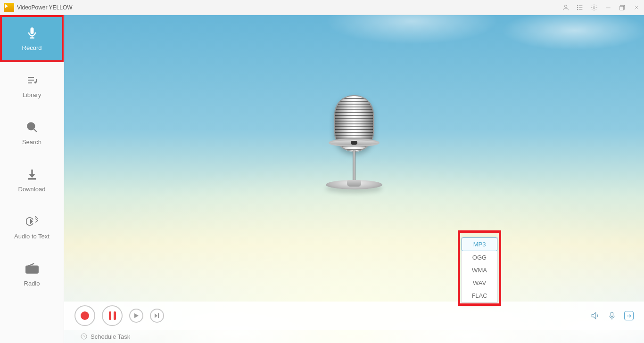 Image resolution: width=644 pixels, height=343 pixels. I want to click on format-menu: MP3OGGWMAWAVFLAC, so click(479, 270).